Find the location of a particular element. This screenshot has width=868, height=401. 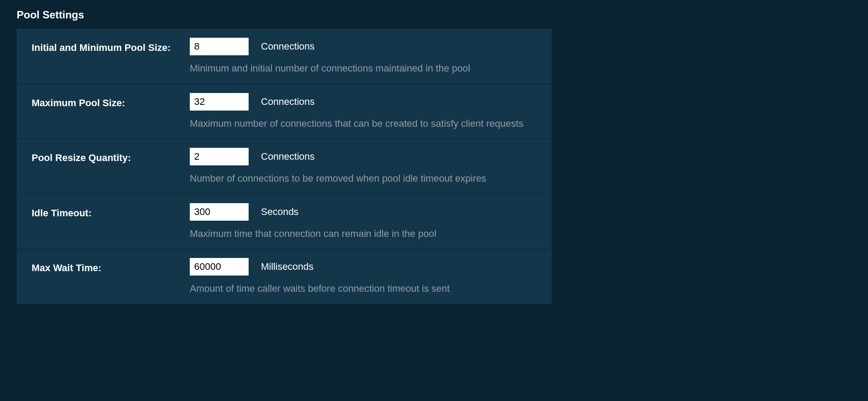

setting-row-max-pool-size: Maximum Pool Size: Connections Maximum n… is located at coordinates (284, 112).